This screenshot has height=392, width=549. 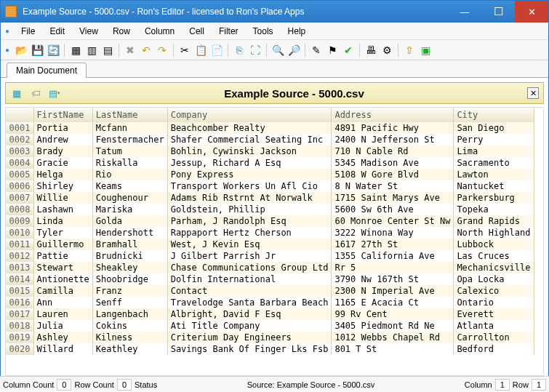 I want to click on cell-lastname: Golda, so click(x=129, y=221).